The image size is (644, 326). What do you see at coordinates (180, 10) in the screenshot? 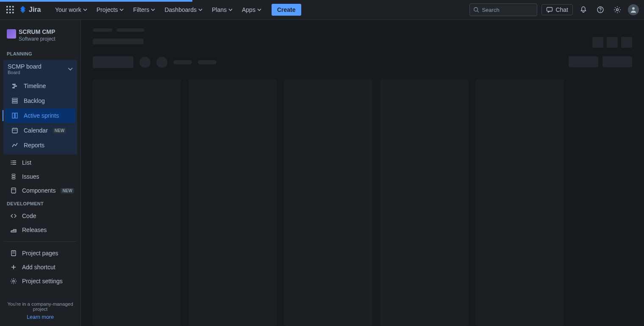
I see `nav-label: Dashboards` at bounding box center [180, 10].